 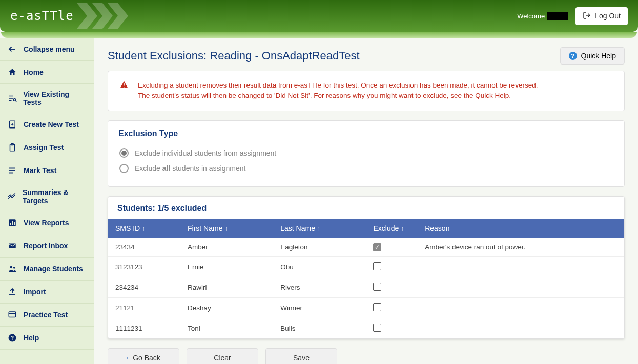 What do you see at coordinates (366, 267) in the screenshot?
I see `table-row: 3123123ErnieObu` at bounding box center [366, 267].